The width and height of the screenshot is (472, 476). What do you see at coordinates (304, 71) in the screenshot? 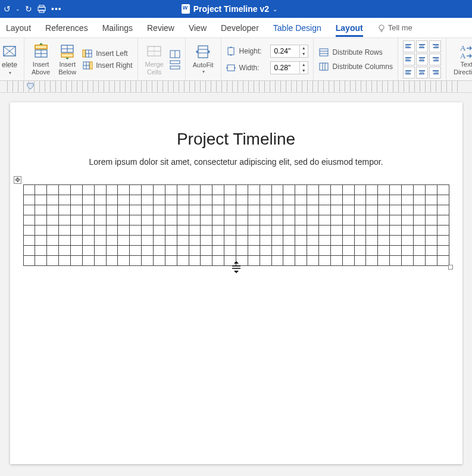
I see `width-down: ▼` at bounding box center [304, 71].